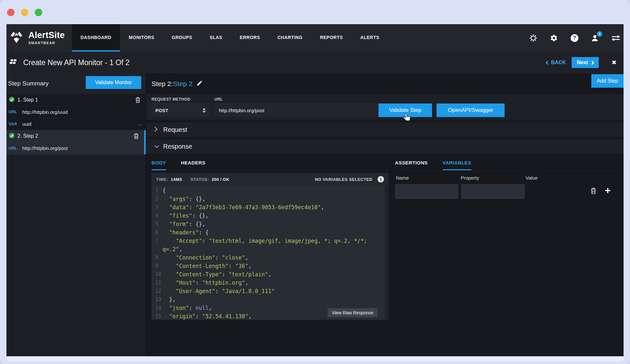 This screenshot has width=630, height=364. Describe the element at coordinates (39, 12) in the screenshot. I see `window-zoom-button` at that location.